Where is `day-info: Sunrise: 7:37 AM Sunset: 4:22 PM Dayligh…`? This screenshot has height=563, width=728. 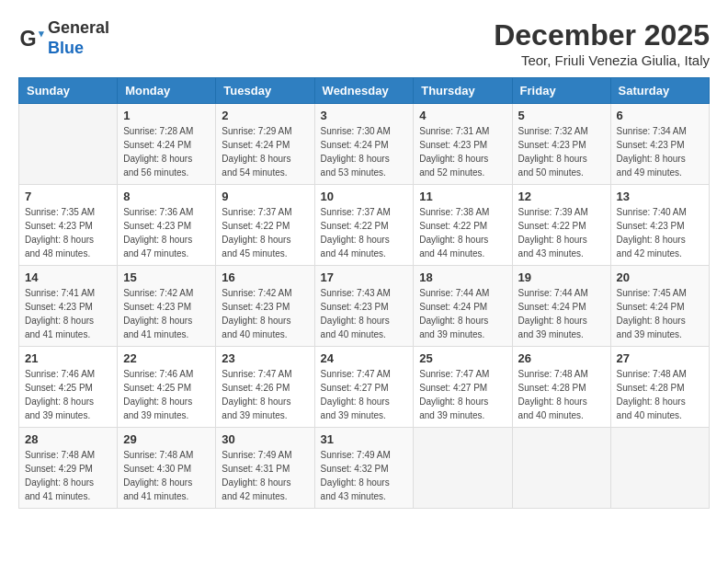 day-info: Sunrise: 7:37 AM Sunset: 4:22 PM Dayligh… is located at coordinates (364, 233).